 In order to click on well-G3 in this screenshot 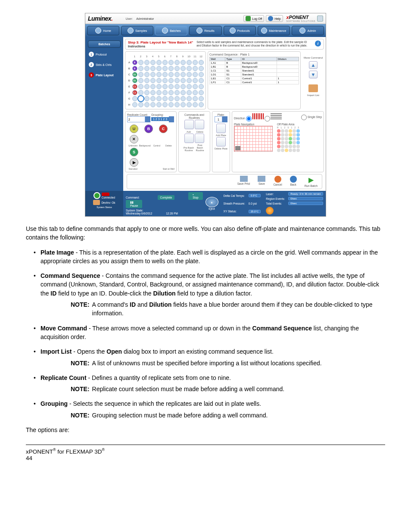, I will do `click(147, 99)`.